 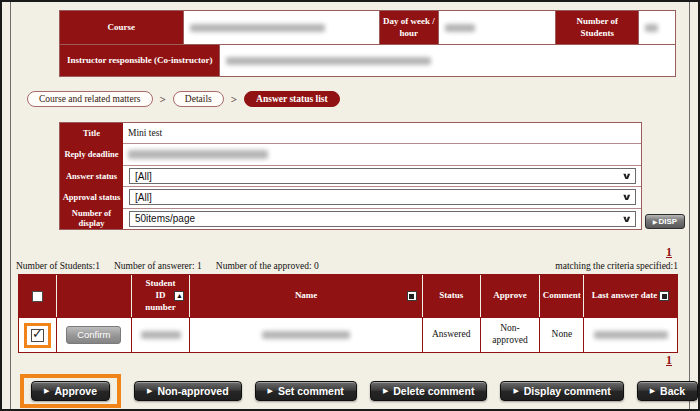 I want to click on redacted-deadline-value, so click(x=198, y=154).